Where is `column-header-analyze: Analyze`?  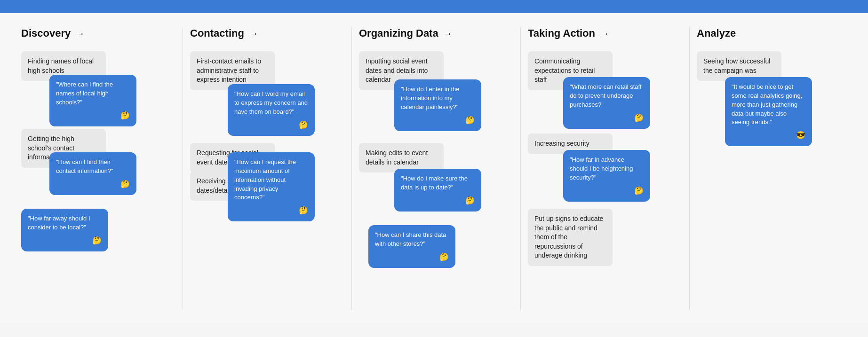 column-header-analyze: Analyze is located at coordinates (774, 33).